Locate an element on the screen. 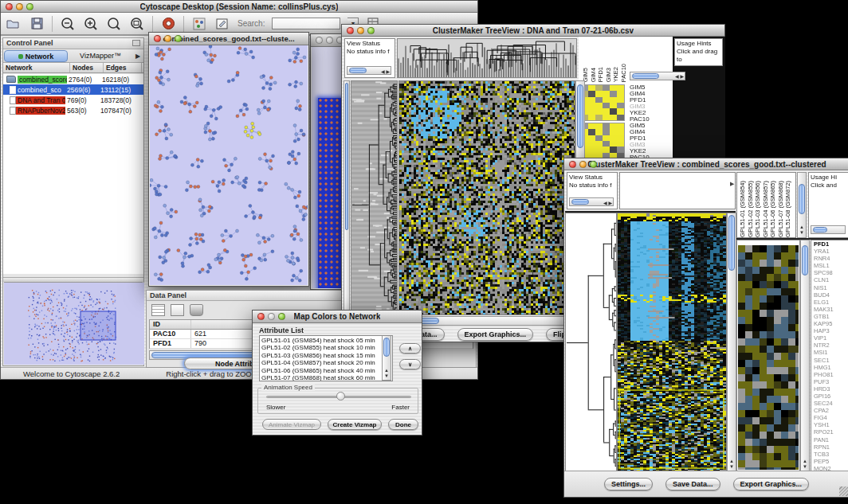 The image size is (848, 504). attribute-list-scrollbar: ▲▼ is located at coordinates (387, 358).